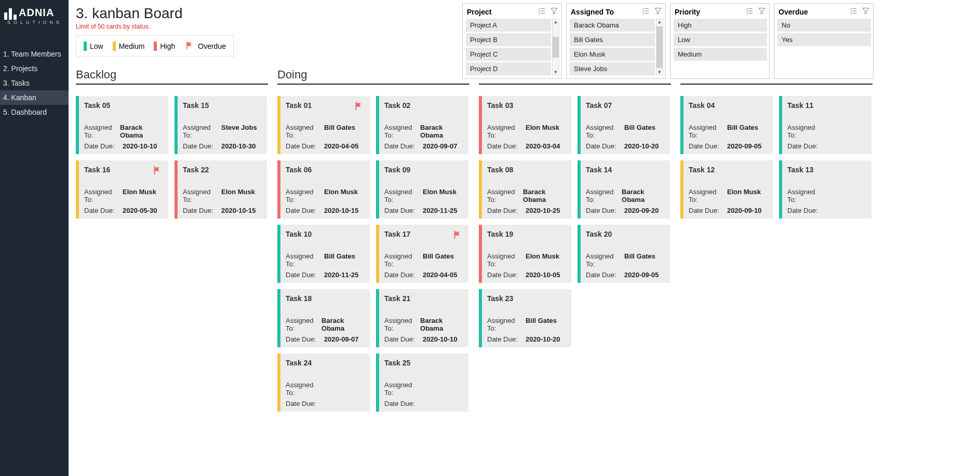 Image resolution: width=980 pixels, height=476 pixels. I want to click on legend-high-label: High, so click(167, 46).